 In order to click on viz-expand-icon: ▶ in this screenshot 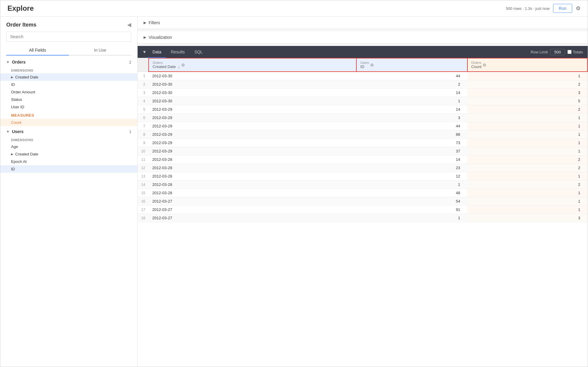, I will do `click(145, 37)`.